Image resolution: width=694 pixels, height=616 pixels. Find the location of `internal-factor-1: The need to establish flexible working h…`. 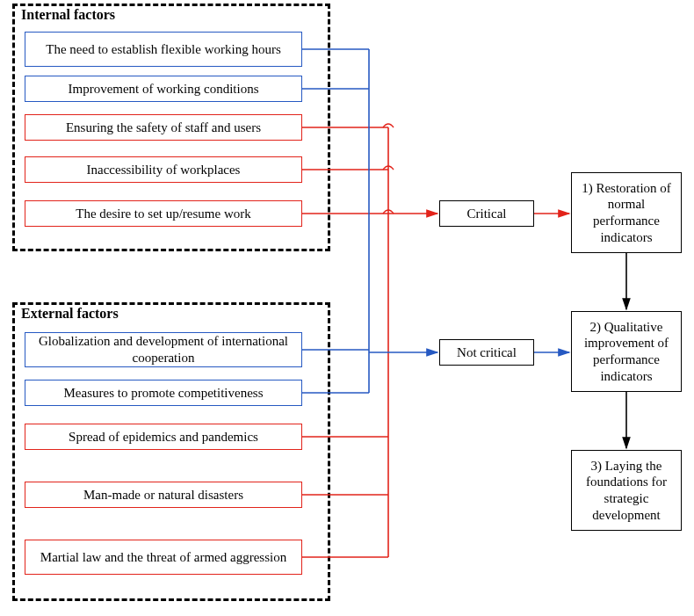

internal-factor-1: The need to establish flexible working h… is located at coordinates (163, 49).